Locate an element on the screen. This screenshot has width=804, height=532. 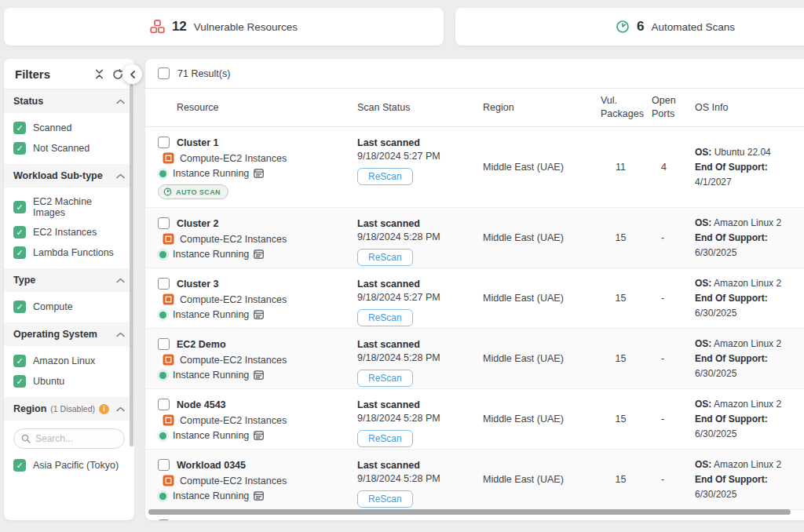
horizontal-scrollbar is located at coordinates (470, 512).